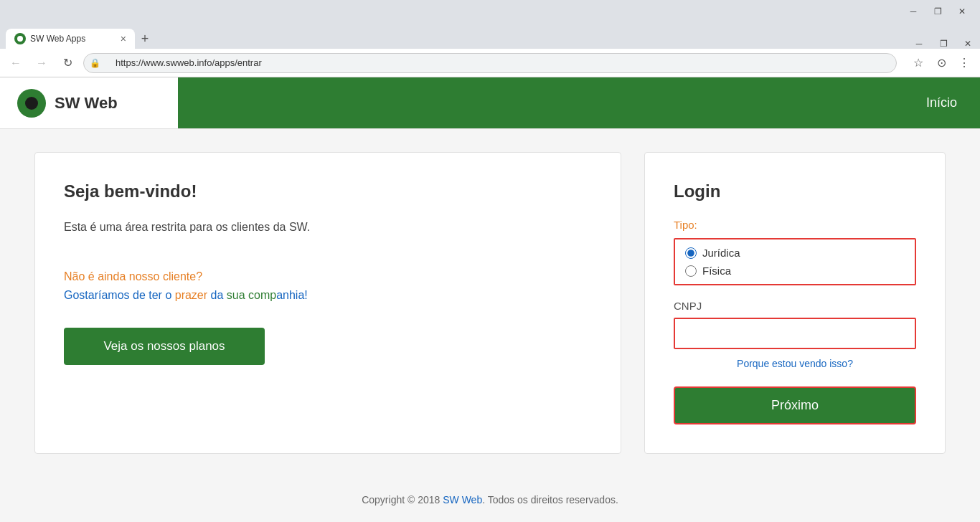  Describe the element at coordinates (691, 271) in the screenshot. I see `radio-fisica-input` at that location.